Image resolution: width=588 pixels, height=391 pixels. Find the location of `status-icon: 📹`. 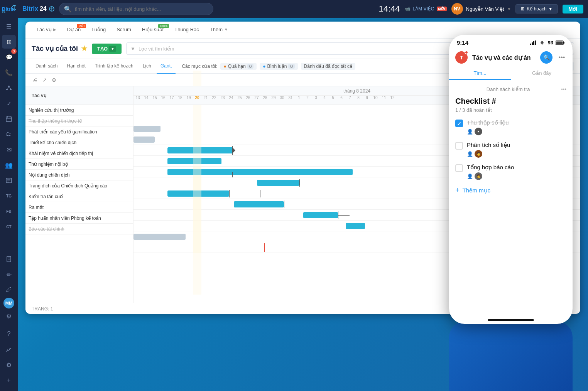

status-icon: 📹 is located at coordinates (407, 9).